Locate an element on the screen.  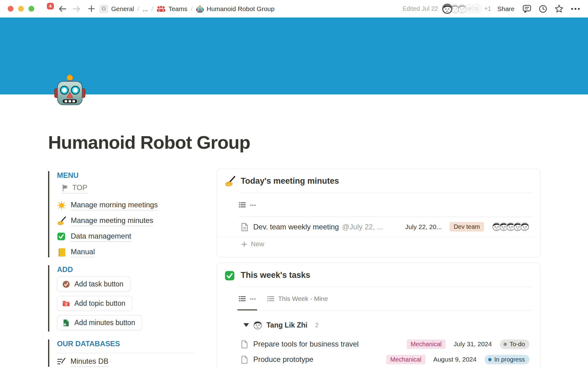
share-button: Share is located at coordinates (506, 9).